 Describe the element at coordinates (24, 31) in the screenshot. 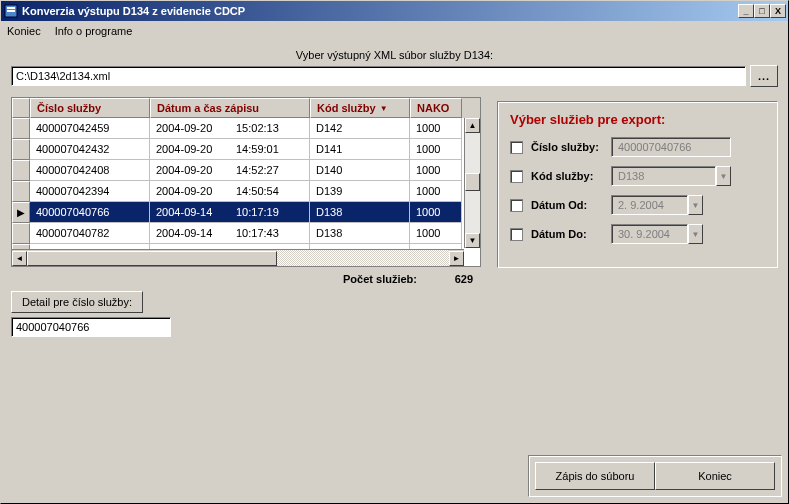

I see `menu-koniec: Koniec` at that location.